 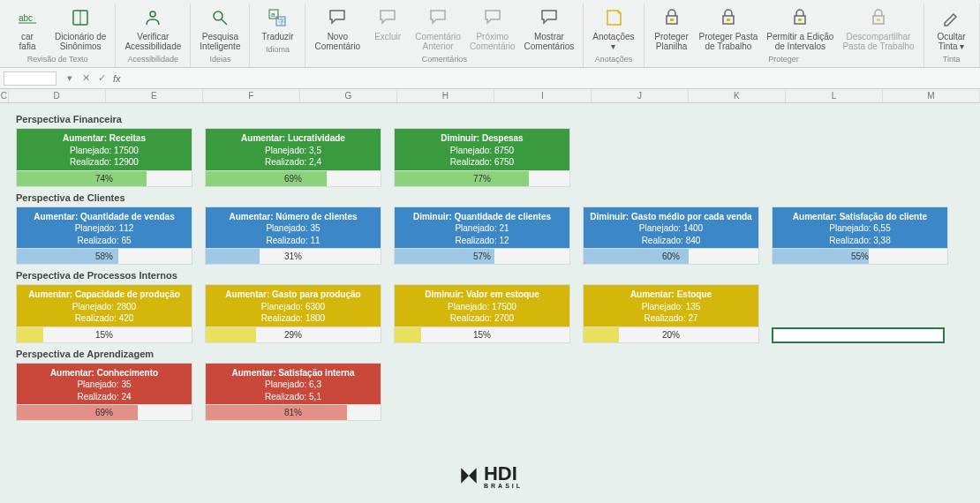 What do you see at coordinates (482, 236) in the screenshot?
I see `kpi-card: Diminuir: Quantidade de clientesPlanejad…` at bounding box center [482, 236].